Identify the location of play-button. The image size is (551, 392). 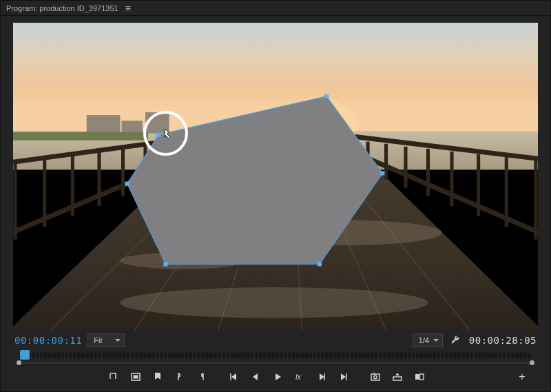
(278, 377).